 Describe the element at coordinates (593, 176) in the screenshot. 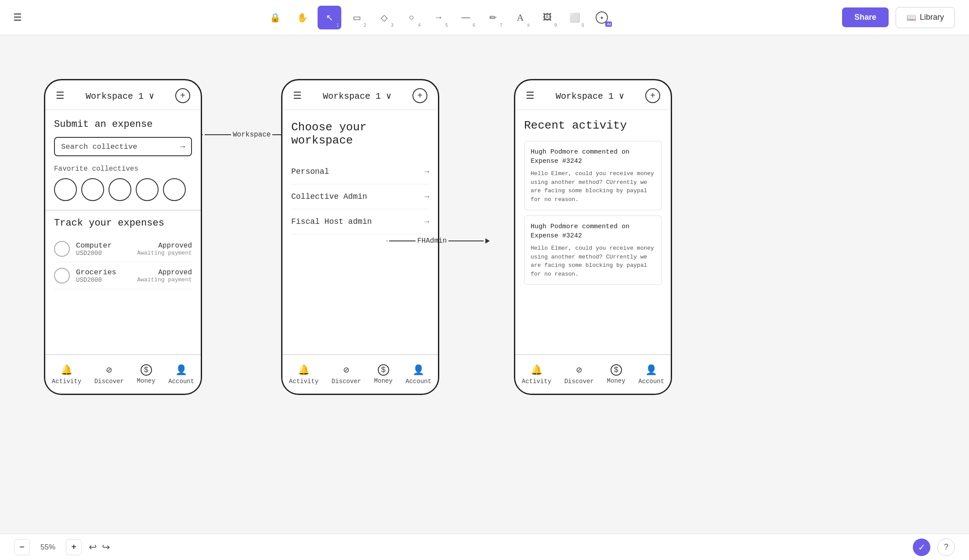

I see `activity-card-1: Hugh Podmore commented on Expense #3242 …` at that location.